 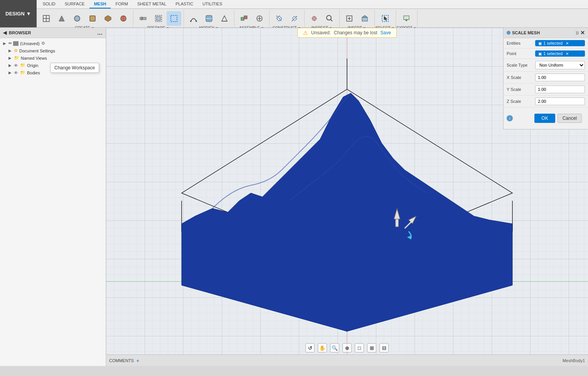 I want to click on y-scale-row: Y Scale, so click(x=546, y=89).